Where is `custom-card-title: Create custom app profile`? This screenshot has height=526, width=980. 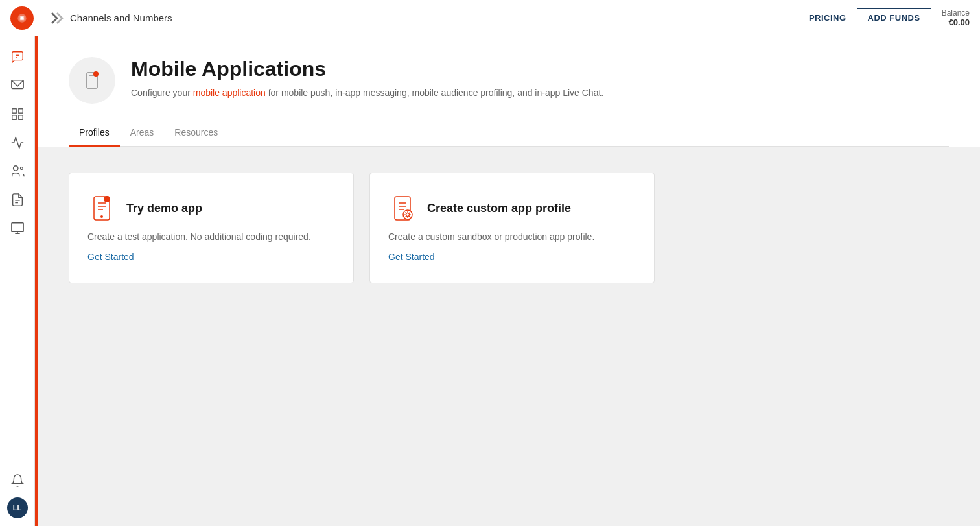
custom-card-title: Create custom app profile is located at coordinates (499, 209).